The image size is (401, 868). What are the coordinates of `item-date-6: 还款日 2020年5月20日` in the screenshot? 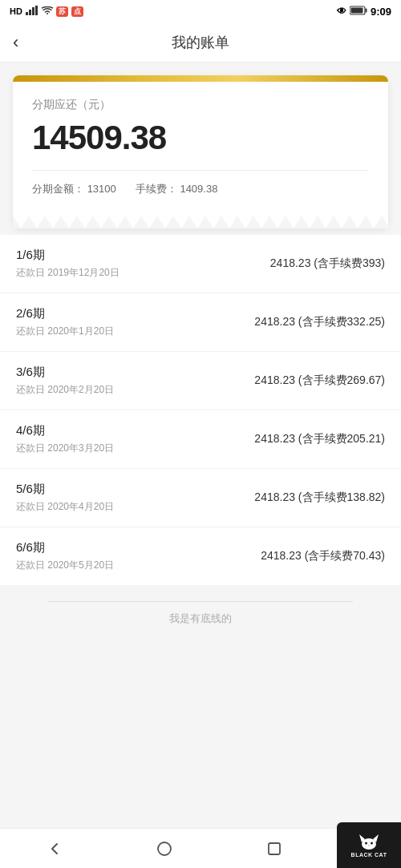 It's located at (65, 566).